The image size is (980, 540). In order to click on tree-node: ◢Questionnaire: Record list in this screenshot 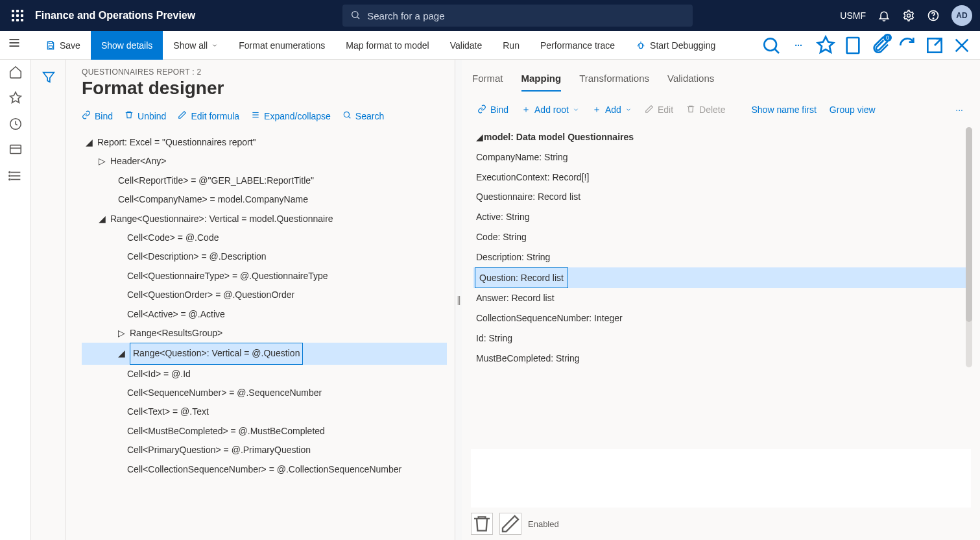, I will do `click(723, 197)`.